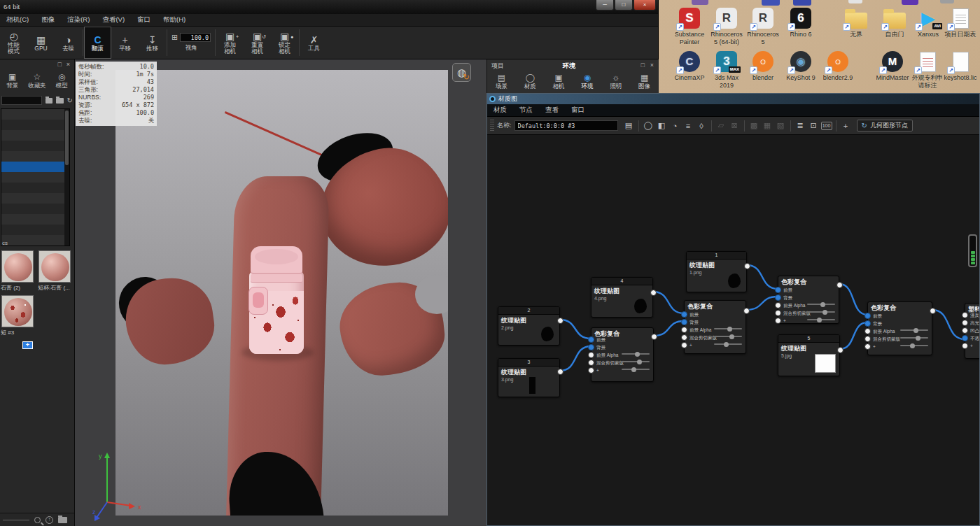 The width and height of the screenshot is (980, 526). I want to click on dolly-button: ↧推移, so click(153, 43).